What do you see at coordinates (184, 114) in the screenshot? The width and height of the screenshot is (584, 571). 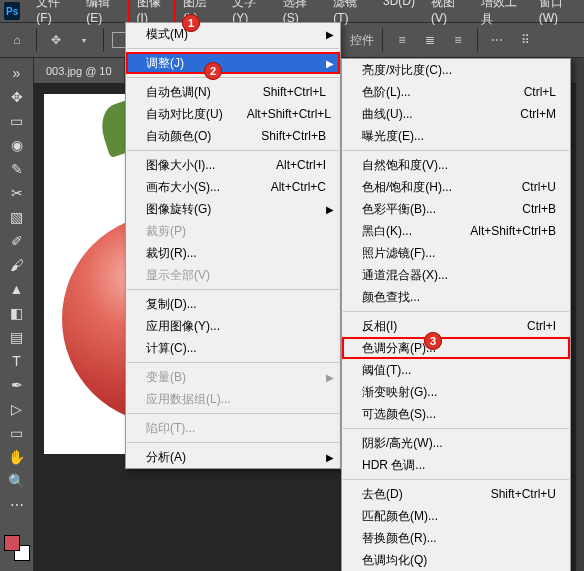 I see `menu-item-label: 自动对比度(U)` at bounding box center [184, 114].